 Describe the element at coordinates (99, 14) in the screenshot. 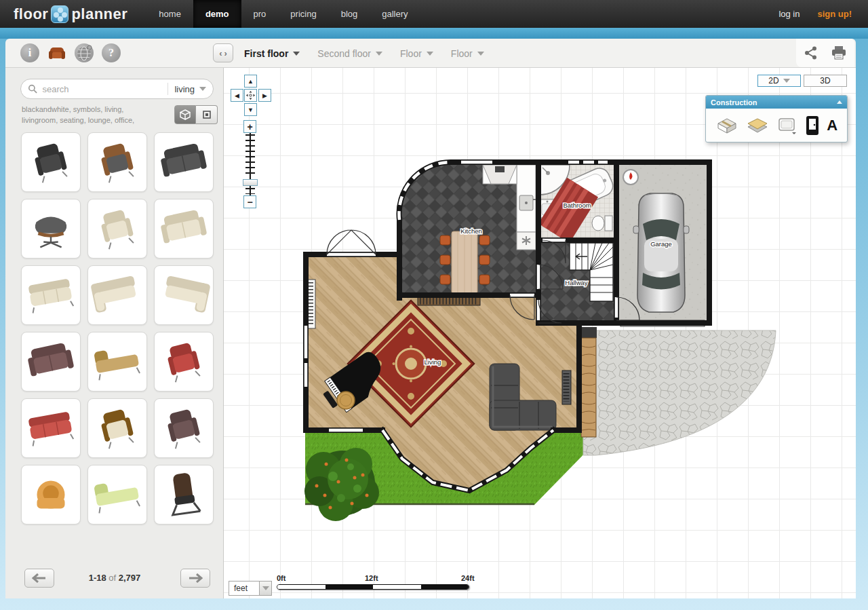

I see `logo-text-planner: planner` at that location.